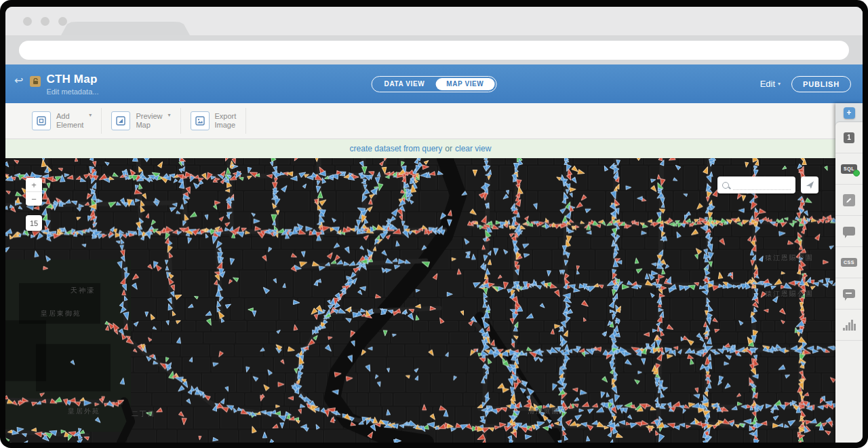 The image size is (868, 448). Describe the element at coordinates (35, 81) in the screenshot. I see `privacy-lock-icon` at that location.